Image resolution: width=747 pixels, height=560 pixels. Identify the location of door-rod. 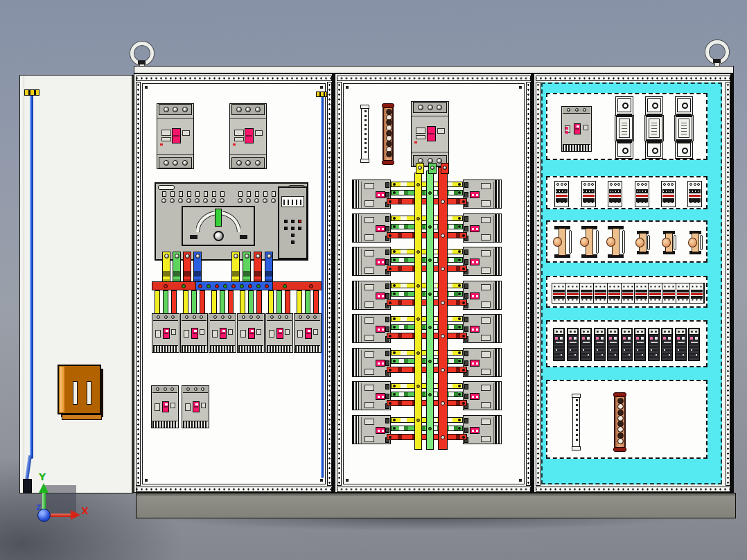
(32, 276).